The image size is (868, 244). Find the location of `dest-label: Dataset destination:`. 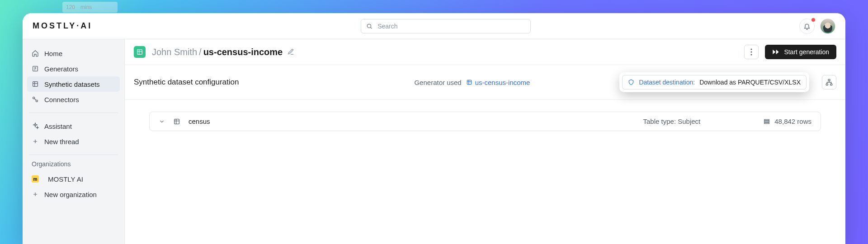

dest-label: Dataset destination: is located at coordinates (667, 82).